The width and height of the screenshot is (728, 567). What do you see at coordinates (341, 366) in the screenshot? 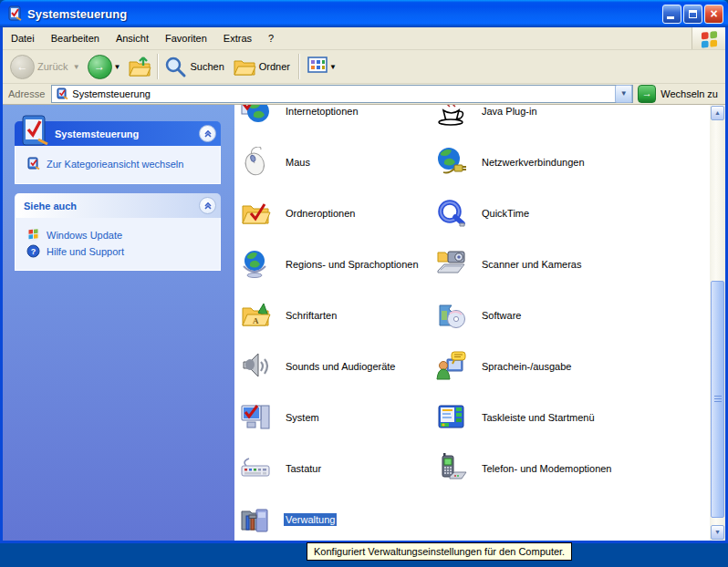
I see `item-label: Sounds und Audiogeräte` at bounding box center [341, 366].